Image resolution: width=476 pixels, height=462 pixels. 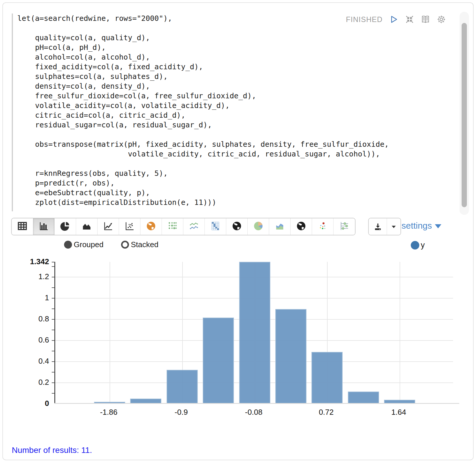 I want to click on chart-type-button-scatter-matrix, so click(x=173, y=227).